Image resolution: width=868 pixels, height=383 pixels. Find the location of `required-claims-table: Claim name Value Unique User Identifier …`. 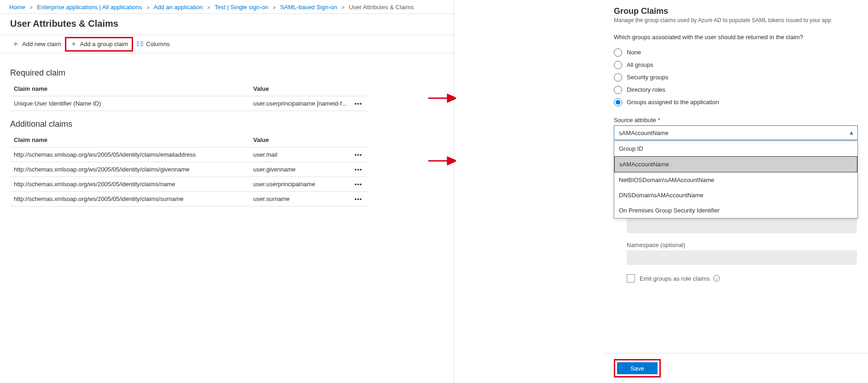

required-claims-table: Claim name Value Unique User Identifier … is located at coordinates (190, 96).